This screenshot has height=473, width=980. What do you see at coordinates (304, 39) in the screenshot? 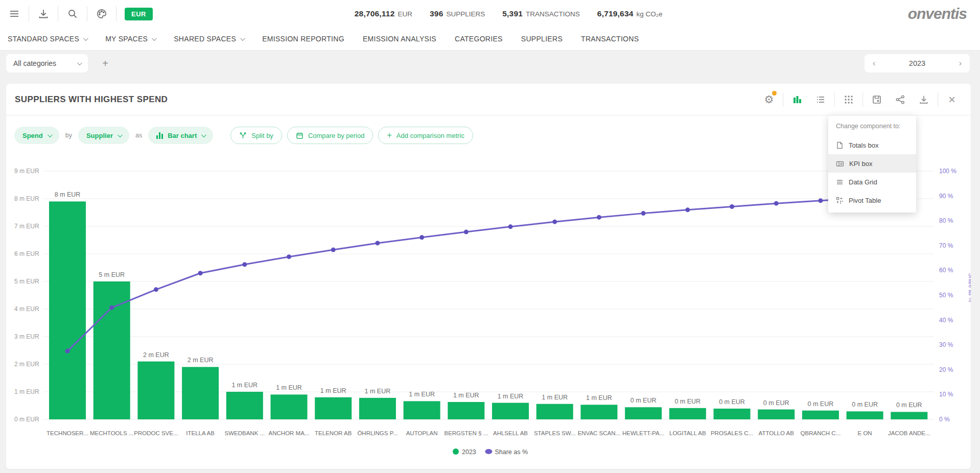
I see `nav-item-emission-reporting: EMISSION REPORTING` at bounding box center [304, 39].